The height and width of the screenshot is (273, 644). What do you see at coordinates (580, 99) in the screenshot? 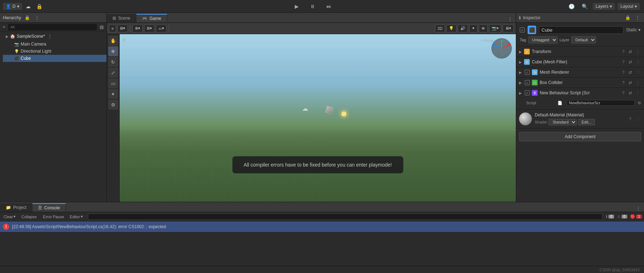
I see `component-script: ▶ ✓ # New Behaviour Script (Scr ? ⇄ ⋮ Sc…` at bounding box center [580, 99].